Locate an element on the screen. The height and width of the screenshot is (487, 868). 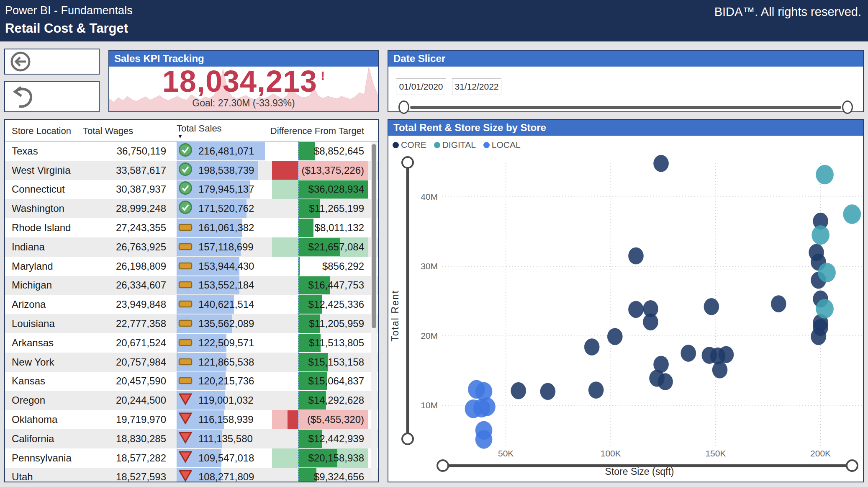
diff-value-text: ($13,375,226) is located at coordinates (333, 170).